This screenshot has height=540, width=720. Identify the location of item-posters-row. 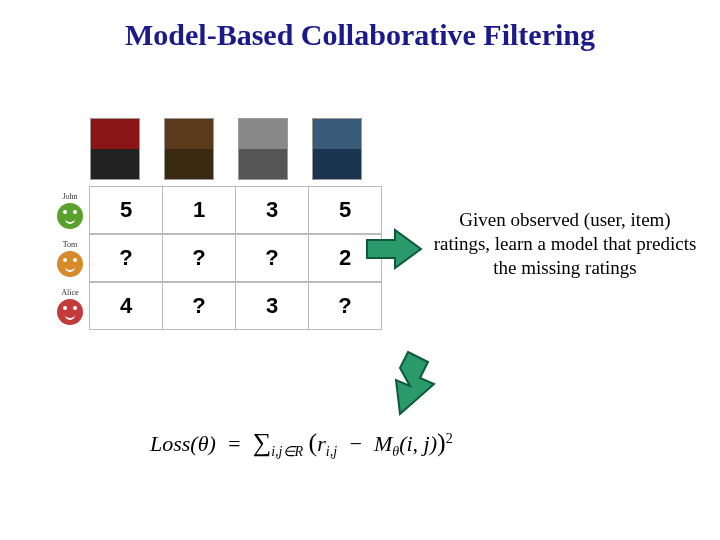
(238, 149).